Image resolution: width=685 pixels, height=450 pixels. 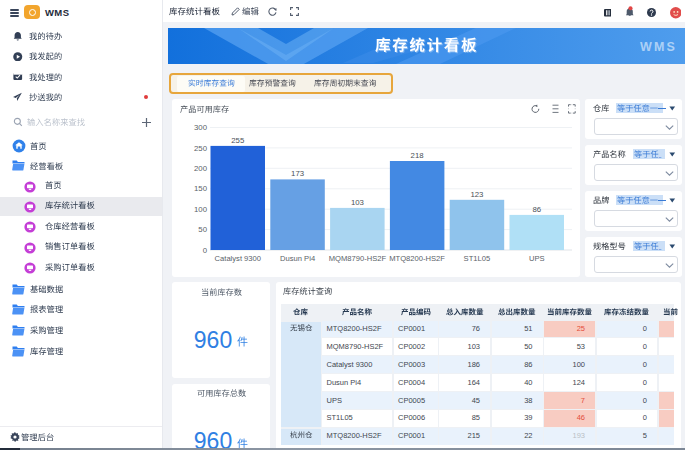 What do you see at coordinates (476, 194) in the screenshot?
I see `svg-text: 123` at bounding box center [476, 194].